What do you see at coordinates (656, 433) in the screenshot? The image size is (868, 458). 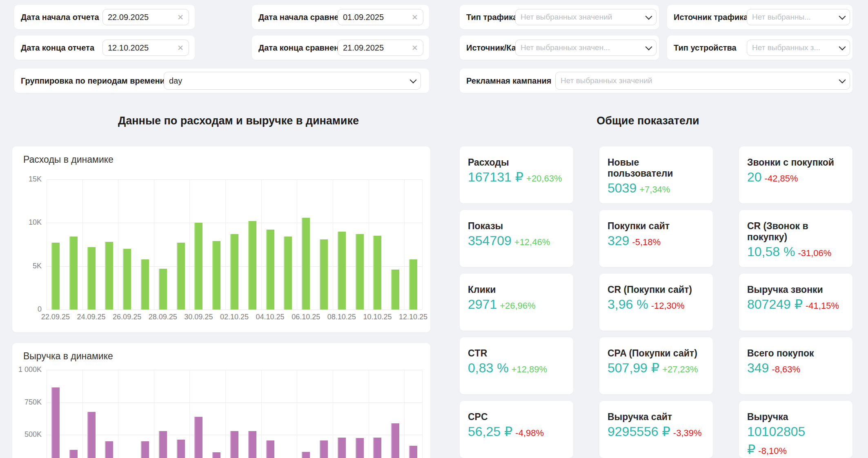 I see `kpi-value-line: 9295556 ₽-3,39%` at bounding box center [656, 433].